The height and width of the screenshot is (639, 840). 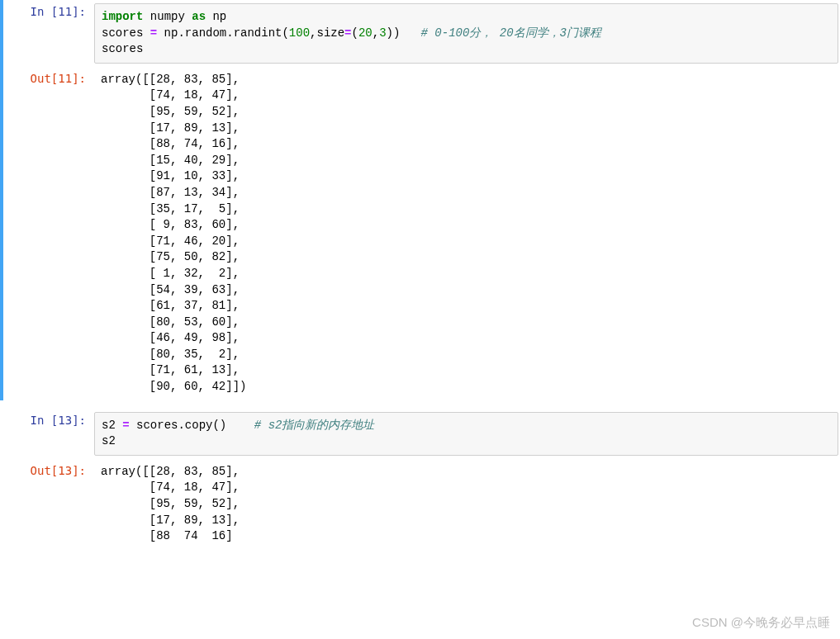 I want to click on in-prompt-13: In [13]:, so click(x=49, y=418).